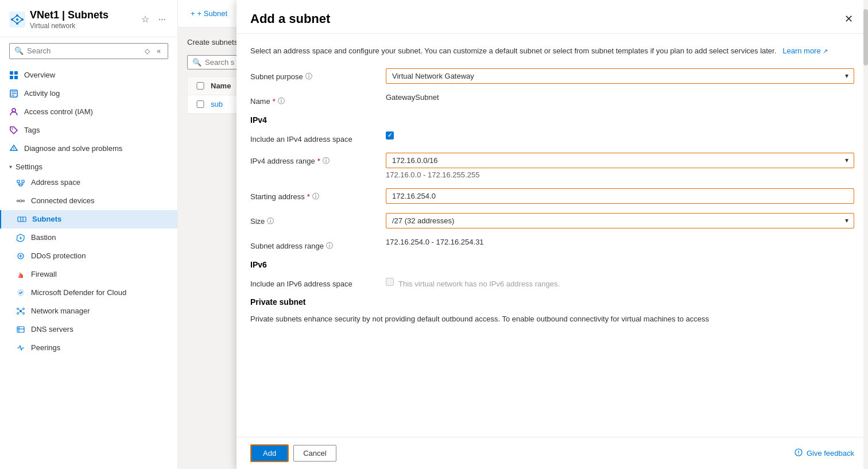 The width and height of the screenshot is (868, 469). What do you see at coordinates (88, 256) in the screenshot?
I see `sidebar-item-ddos: DDoS protection` at bounding box center [88, 256].